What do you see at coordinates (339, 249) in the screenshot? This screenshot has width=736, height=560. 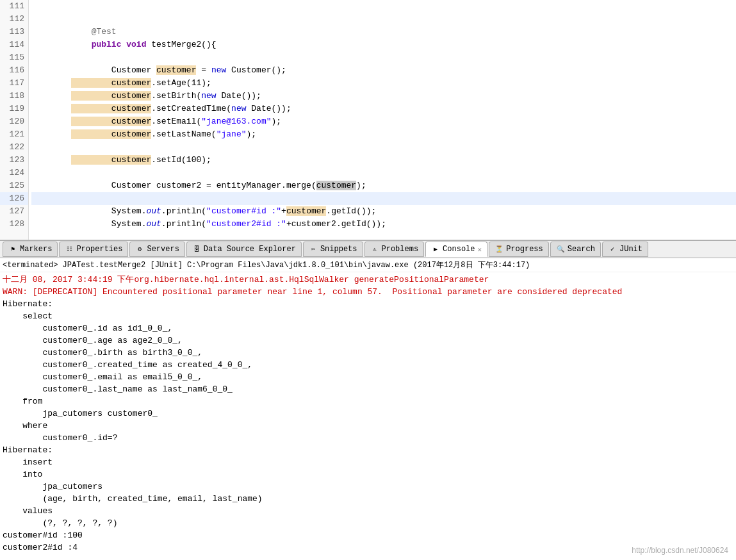 I see `tab-snippets-label: Snippets` at bounding box center [339, 249].